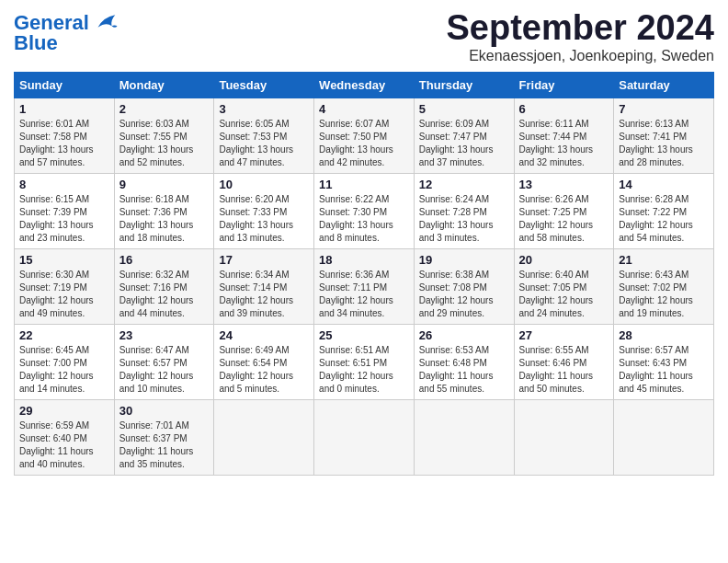 The height and width of the screenshot is (563, 728). I want to click on day-header-monday: Monday, so click(164, 85).